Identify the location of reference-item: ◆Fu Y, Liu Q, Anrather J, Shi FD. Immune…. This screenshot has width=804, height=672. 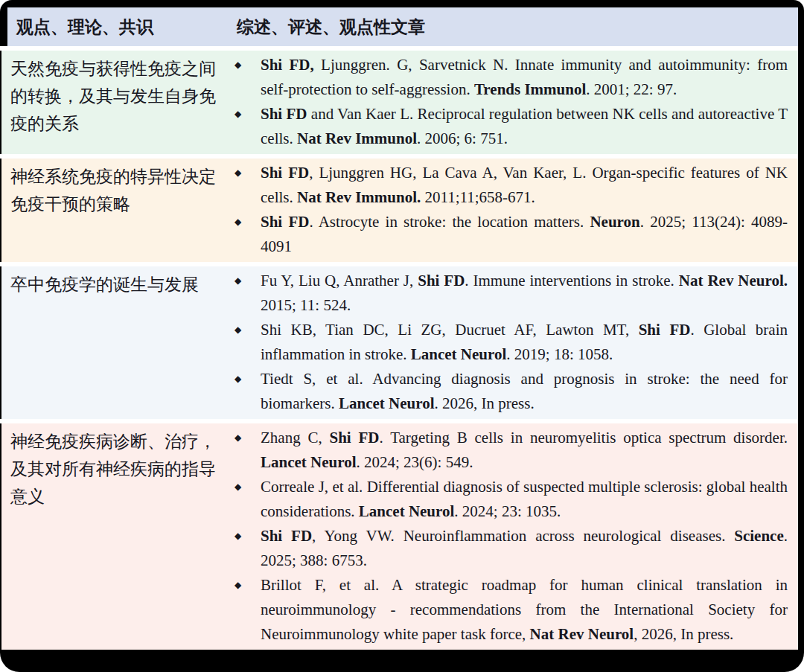
(506, 293).